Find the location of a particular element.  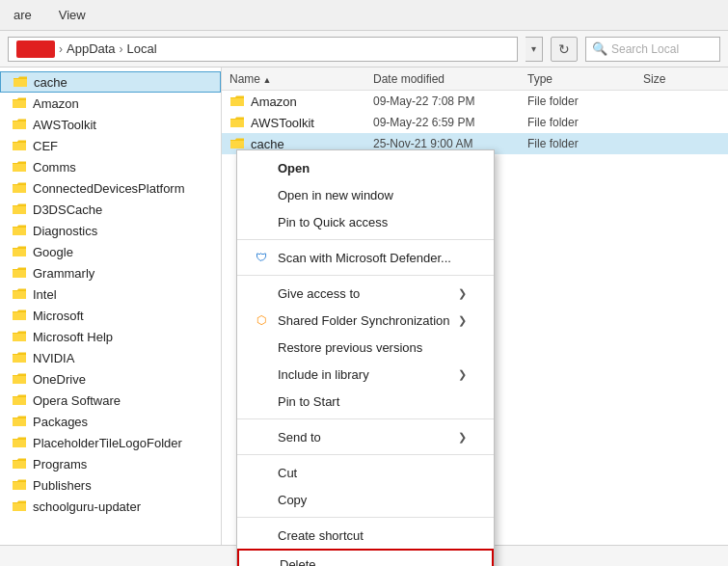

folder-item-onedrive: OneDrive is located at coordinates (110, 379).